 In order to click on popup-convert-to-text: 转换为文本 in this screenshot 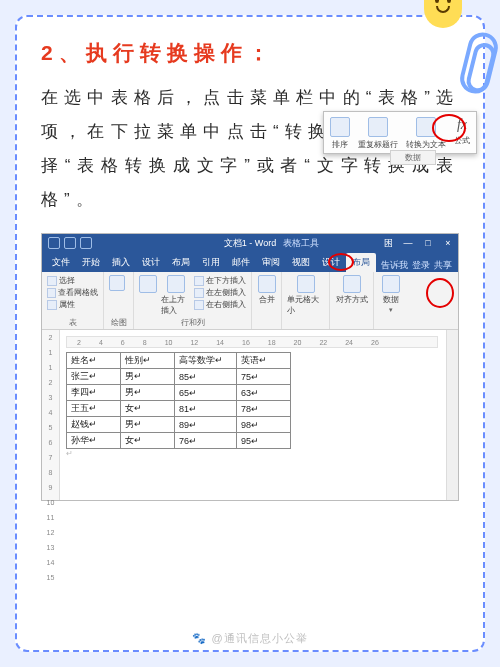, I will do `click(426, 134)`.